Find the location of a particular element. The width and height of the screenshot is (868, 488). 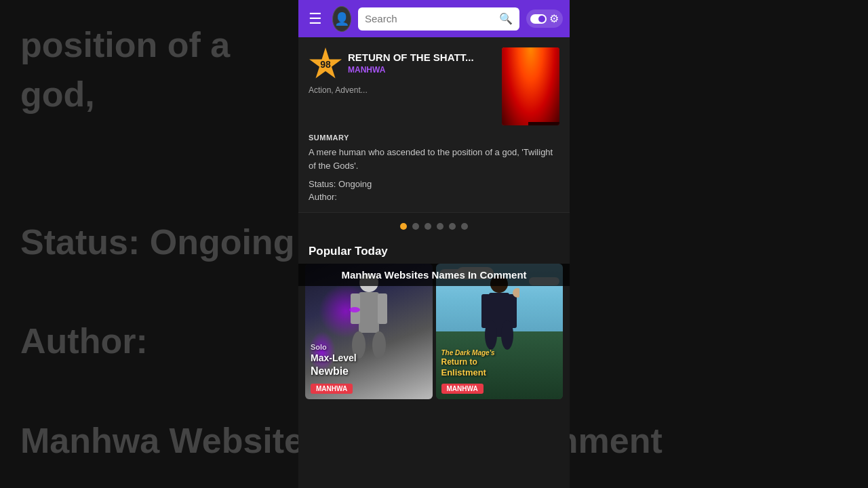

avatar-icon: 👤 is located at coordinates (342, 19).